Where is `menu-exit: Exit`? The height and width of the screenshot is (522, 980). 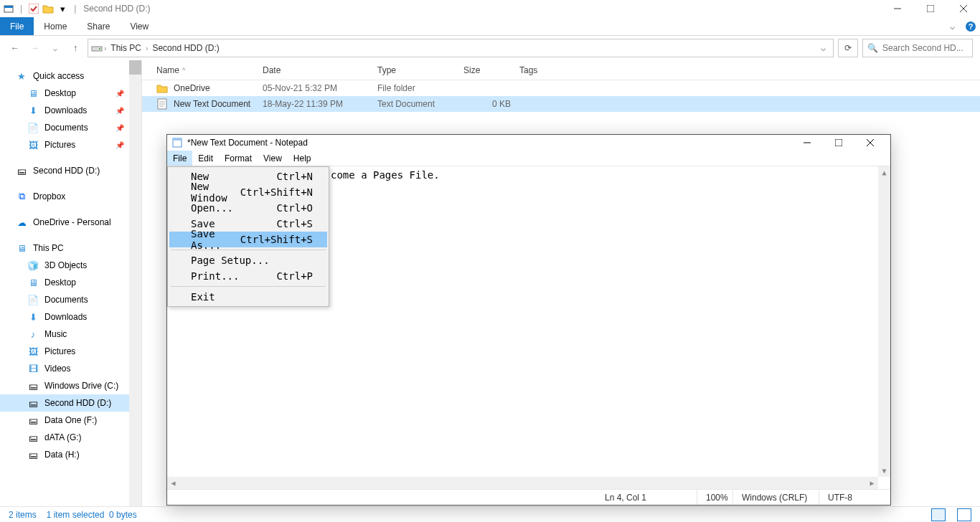 menu-exit: Exit is located at coordinates (248, 297).